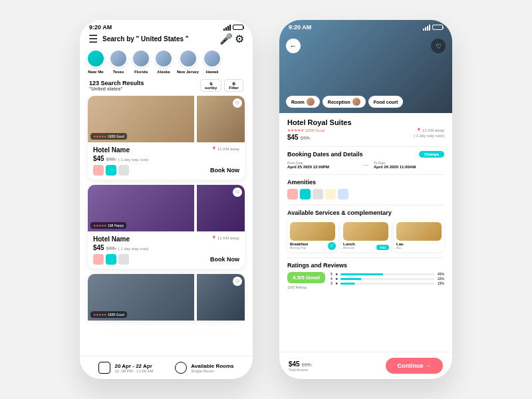 The image size is (532, 399). Describe the element at coordinates (238, 27) in the screenshot. I see `battery-icon` at that location.